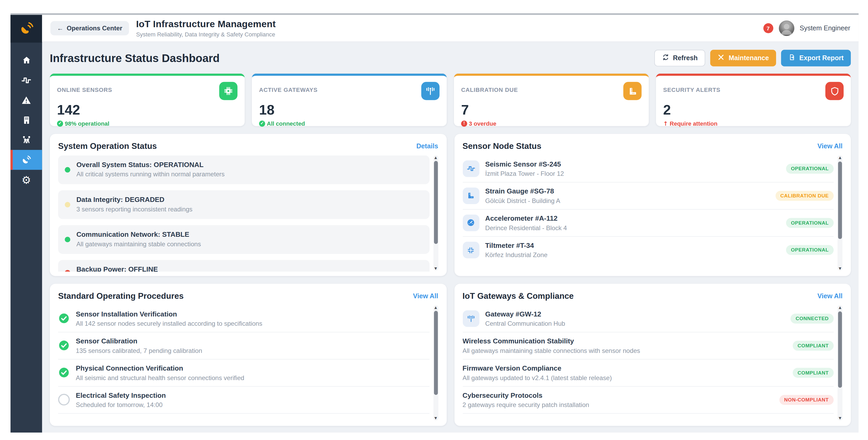 This screenshot has height=440, width=868. What do you see at coordinates (26, 120) in the screenshot?
I see `sidebar-item-buildings` at bounding box center [26, 120].